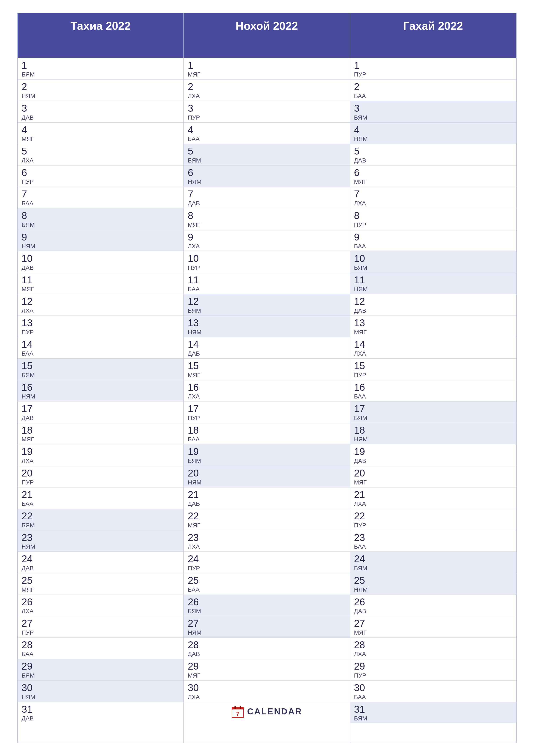  I want to click on day-cell: 18БАА, so click(267, 434).